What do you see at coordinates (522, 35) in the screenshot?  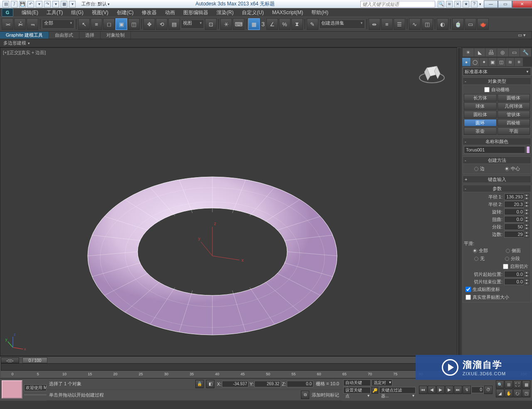 I see `ribbon-collapse-icon: ▭ ▾` at bounding box center [522, 35].